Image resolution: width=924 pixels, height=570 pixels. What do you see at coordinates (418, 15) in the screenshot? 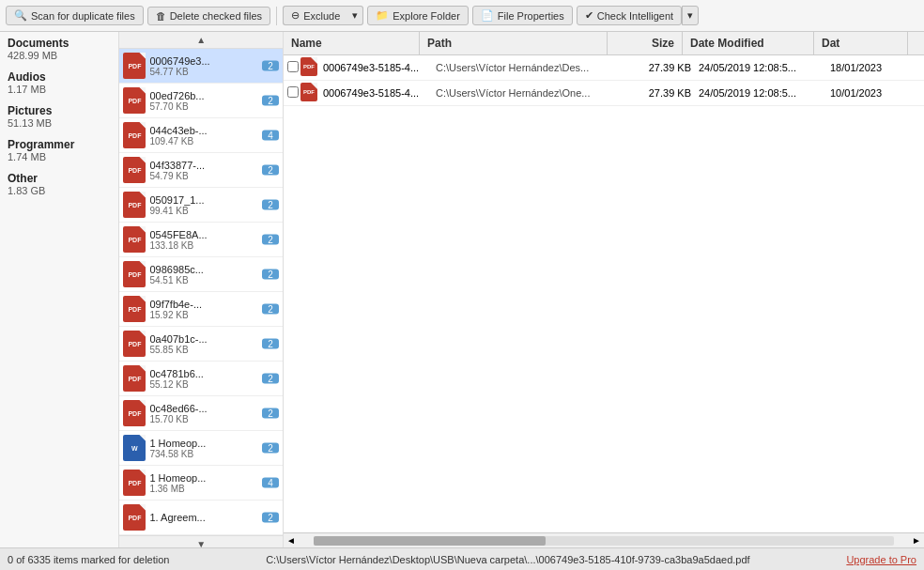
I see `explore-folder-button: 📁 Explore Folder` at bounding box center [418, 15].